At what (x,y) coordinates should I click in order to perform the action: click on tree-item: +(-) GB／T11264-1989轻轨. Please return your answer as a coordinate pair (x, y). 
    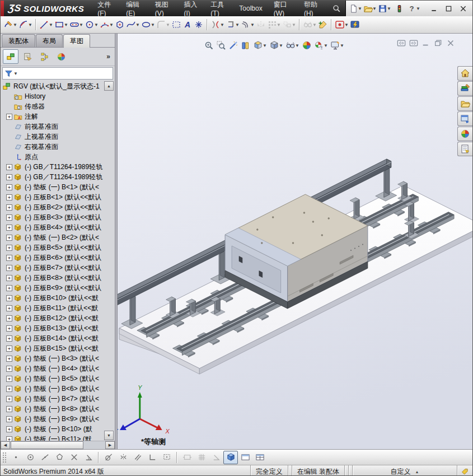
    Looking at the image, I should click on (58, 177).